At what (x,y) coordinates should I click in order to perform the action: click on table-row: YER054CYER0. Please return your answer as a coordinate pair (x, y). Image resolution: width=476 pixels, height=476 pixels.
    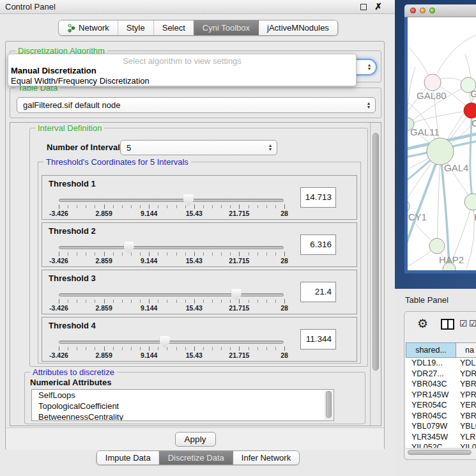
    Looking at the image, I should click on (441, 405).